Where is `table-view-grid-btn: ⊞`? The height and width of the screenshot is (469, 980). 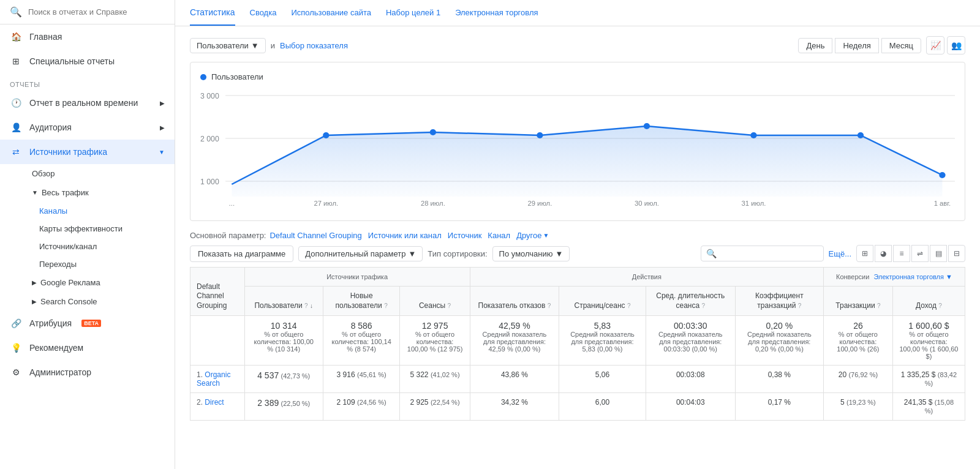 table-view-grid-btn: ⊞ is located at coordinates (865, 253).